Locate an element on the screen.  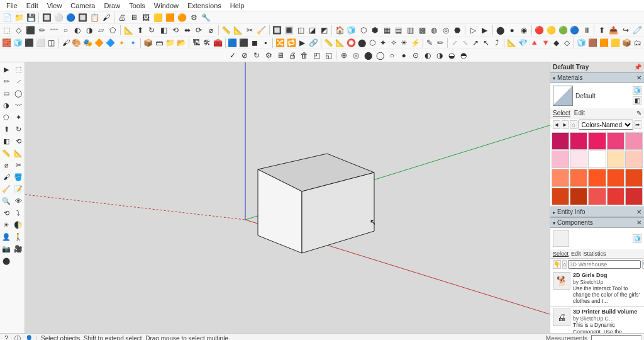
toolbar-button: 🔀 is located at coordinates (280, 43).